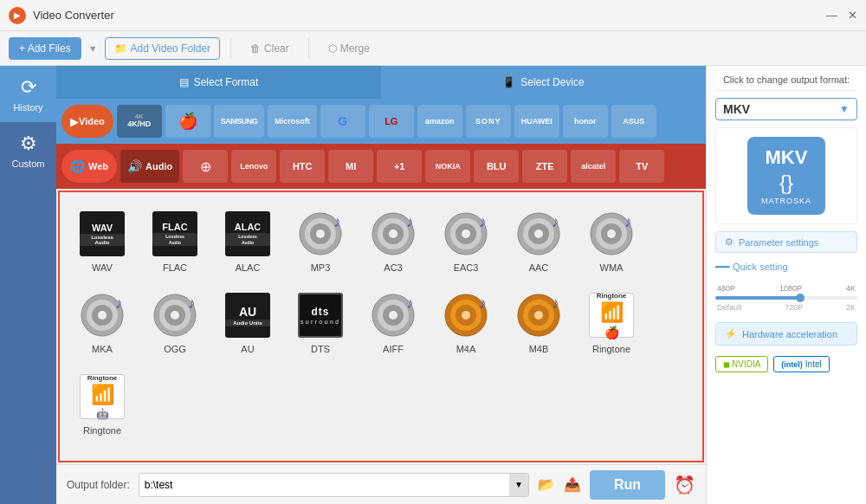 The image size is (866, 504). I want to click on tab-select-device: 📱 Select Device, so click(544, 82).